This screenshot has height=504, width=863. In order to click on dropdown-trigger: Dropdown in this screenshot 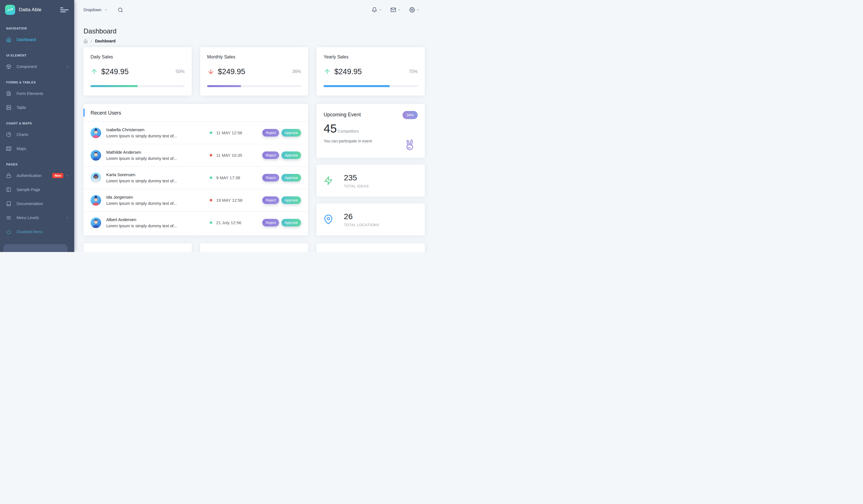, I will do `click(92, 10)`.